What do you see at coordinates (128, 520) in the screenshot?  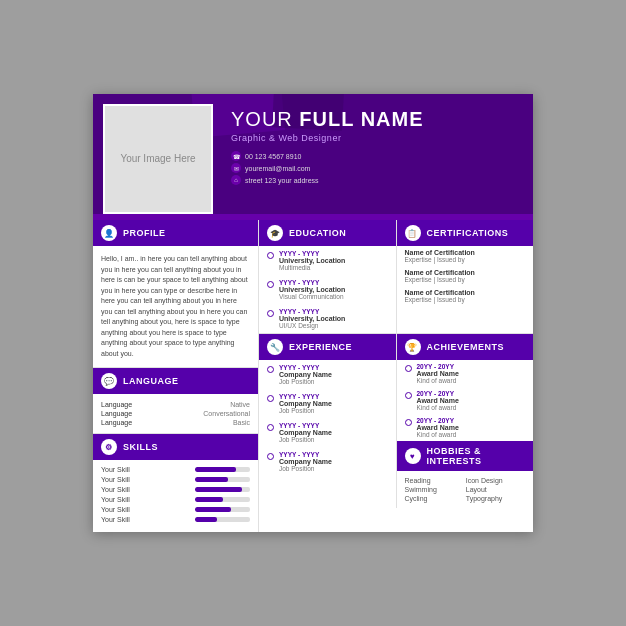 I see `skill-name-5: Your Skill` at bounding box center [128, 520].